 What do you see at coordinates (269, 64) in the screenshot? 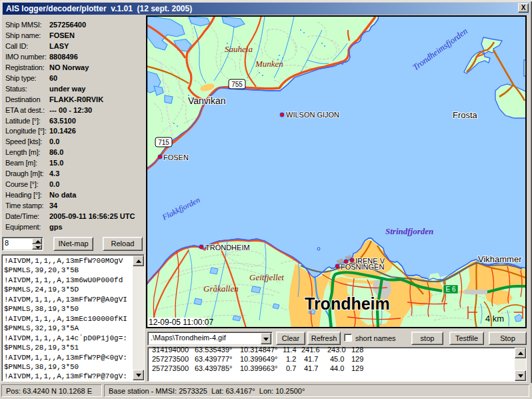
I see `svg-text: Munken` at bounding box center [269, 64].